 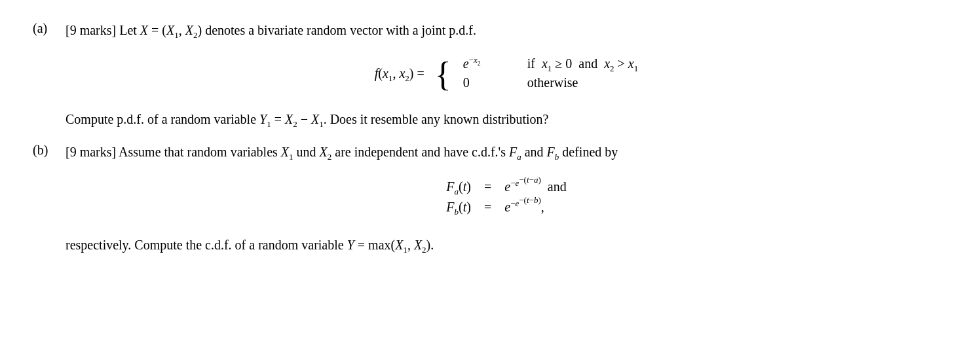 I want to click on piecewise-brace: {, so click(x=443, y=75).